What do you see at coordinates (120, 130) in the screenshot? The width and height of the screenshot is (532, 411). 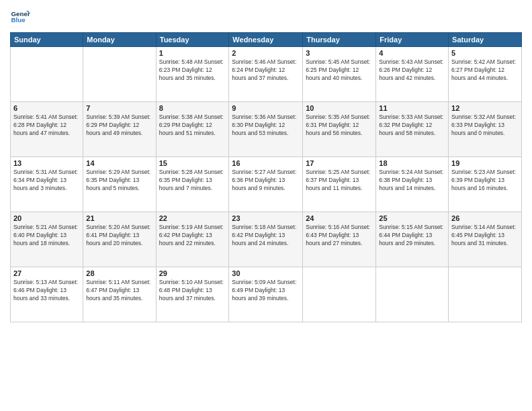 I see `calendar-cell: 7Sunrise: 5:39 AM Sunset: 6:29 PM Daylig…` at bounding box center [120, 130].